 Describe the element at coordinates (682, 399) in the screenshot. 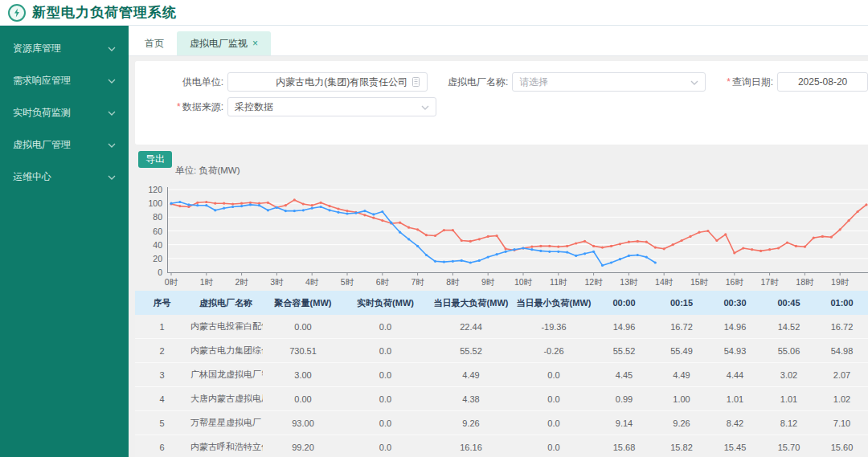

I see `table-cell: 1.00` at that location.